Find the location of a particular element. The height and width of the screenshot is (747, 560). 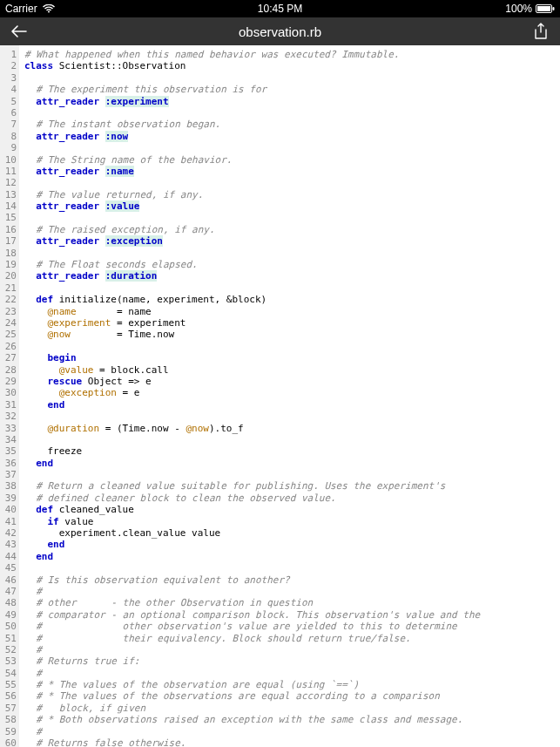

line-number: 37 is located at coordinates (9, 474).